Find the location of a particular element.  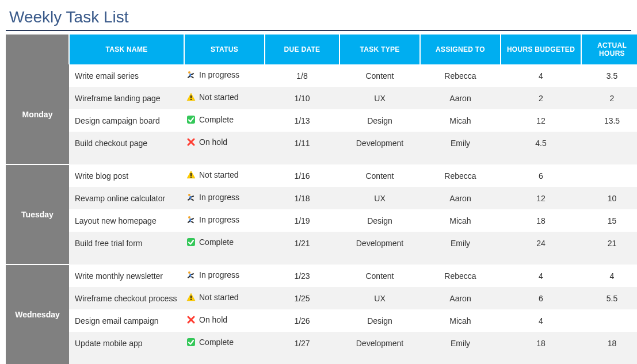

header-due-date: DUE DATE is located at coordinates (302, 49).